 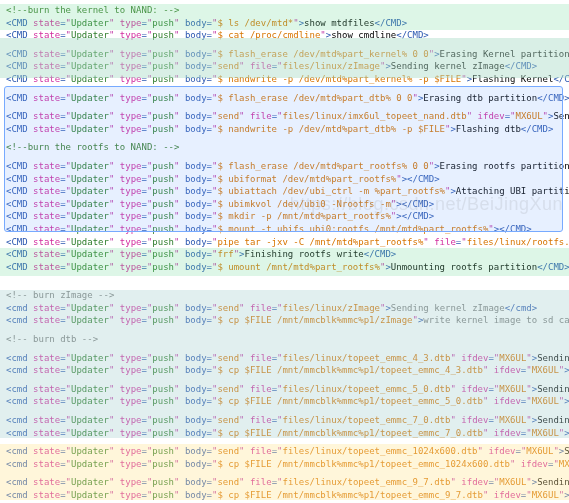 I want to click on comment-line: <!-- burn dtb -->, so click(x=284, y=340).